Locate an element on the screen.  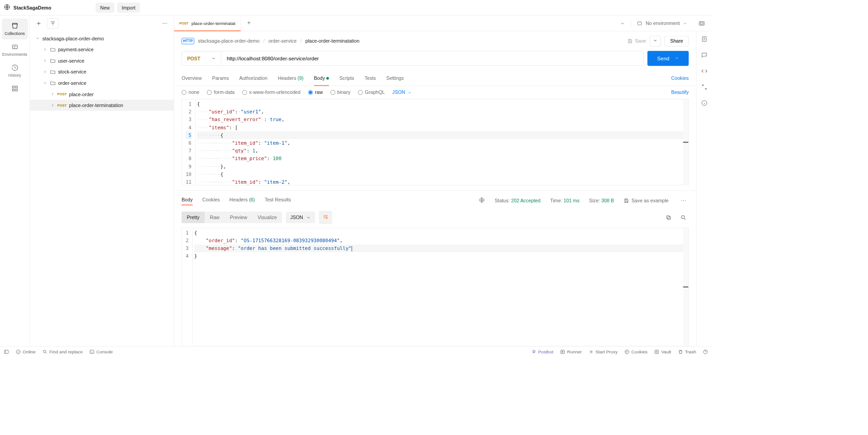
environment-selector: No environment is located at coordinates (662, 24).